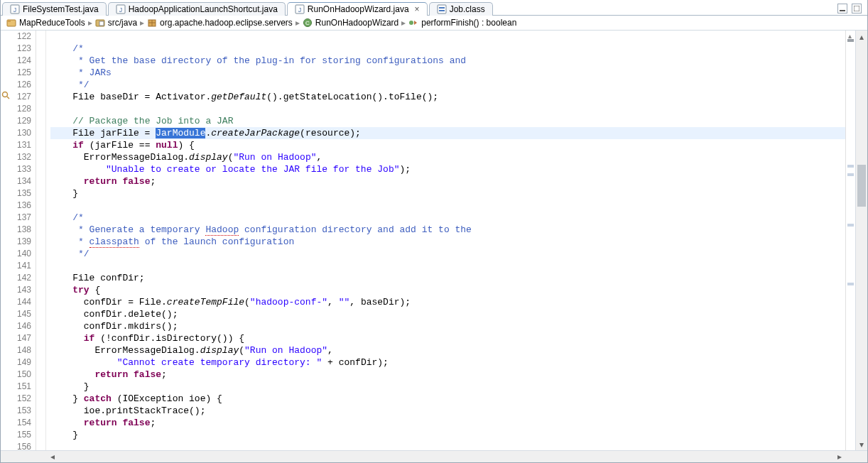 This screenshot has width=868, height=463. What do you see at coordinates (447, 61) in the screenshot?
I see `code-line: * Get the base directory of the plug-in …` at bounding box center [447, 61].